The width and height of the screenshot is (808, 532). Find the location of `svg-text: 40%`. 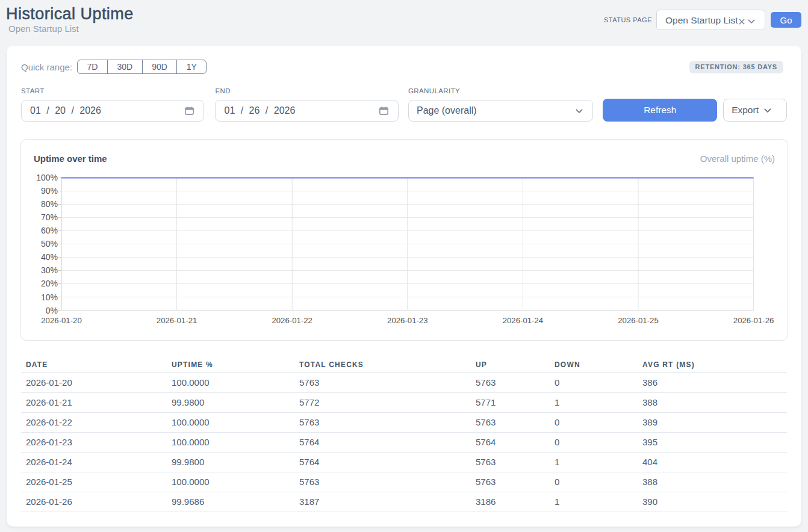

svg-text: 40% is located at coordinates (49, 257).